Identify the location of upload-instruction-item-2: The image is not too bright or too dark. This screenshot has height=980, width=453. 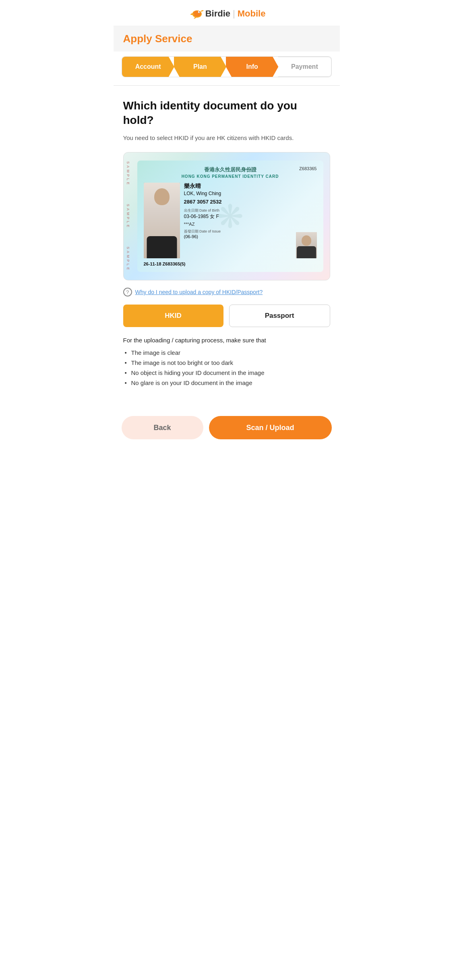
(227, 363).